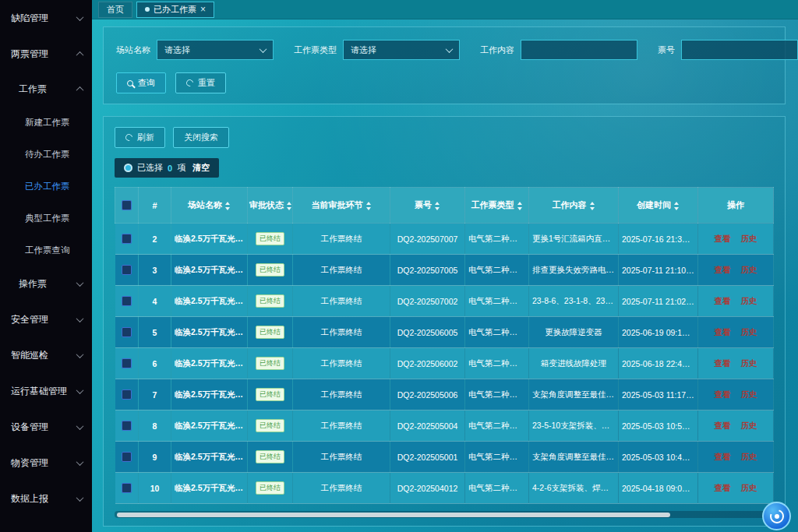 The image size is (798, 532). I want to click on ticket-type-select: 请选择, so click(401, 50).